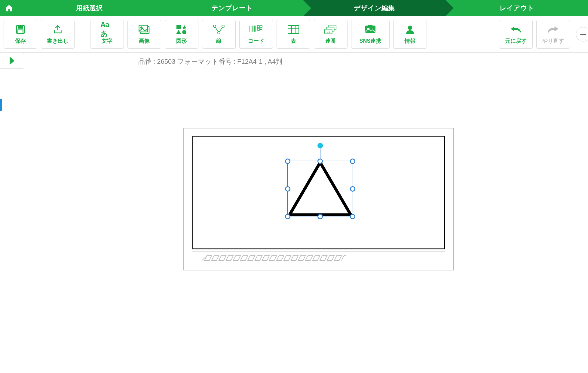 The image size is (588, 373). What do you see at coordinates (288, 189) in the screenshot?
I see `resize-handle-w` at bounding box center [288, 189].